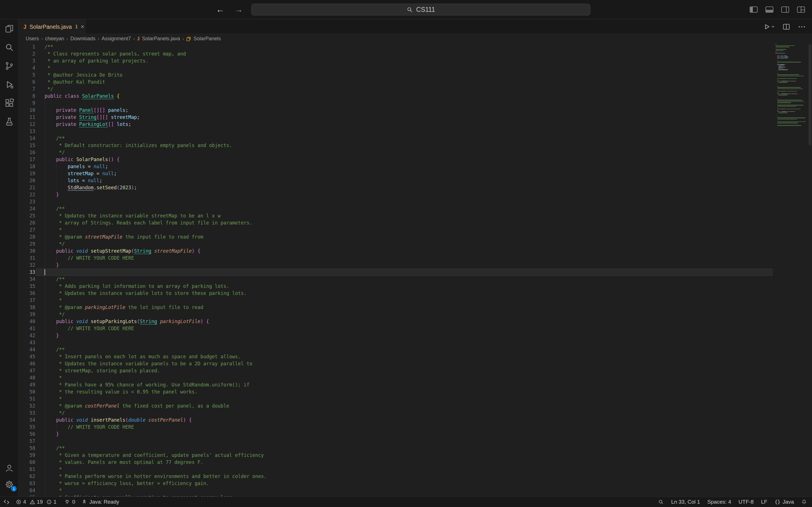 The image size is (812, 507). Describe the element at coordinates (415, 455) in the screenshot. I see `code-line: 59 * Given a temperature and coefficient…` at that location.